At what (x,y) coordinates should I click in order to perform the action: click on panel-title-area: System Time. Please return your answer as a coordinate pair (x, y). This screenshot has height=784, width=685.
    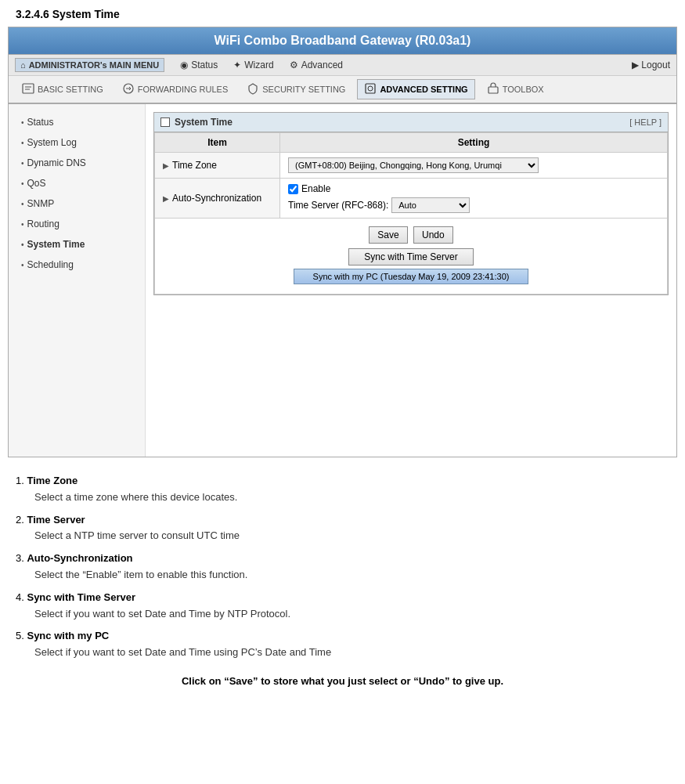
    Looking at the image, I should click on (196, 122).